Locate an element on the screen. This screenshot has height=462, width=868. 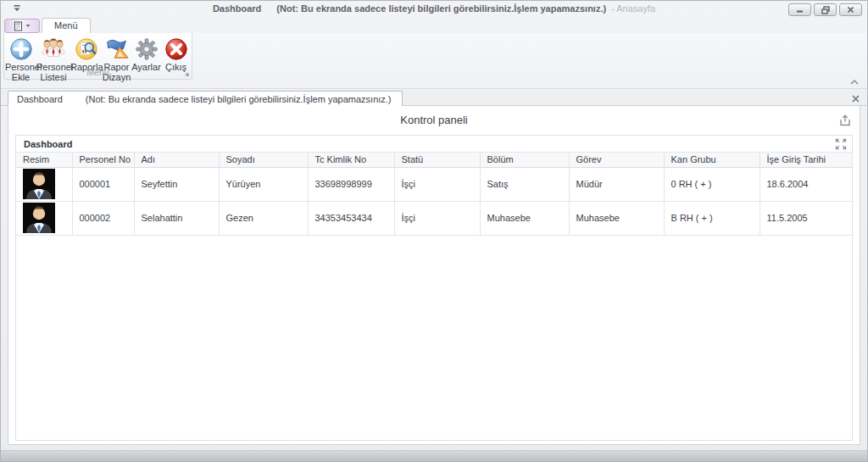
panel-header: Dashboard is located at coordinates (434, 144).